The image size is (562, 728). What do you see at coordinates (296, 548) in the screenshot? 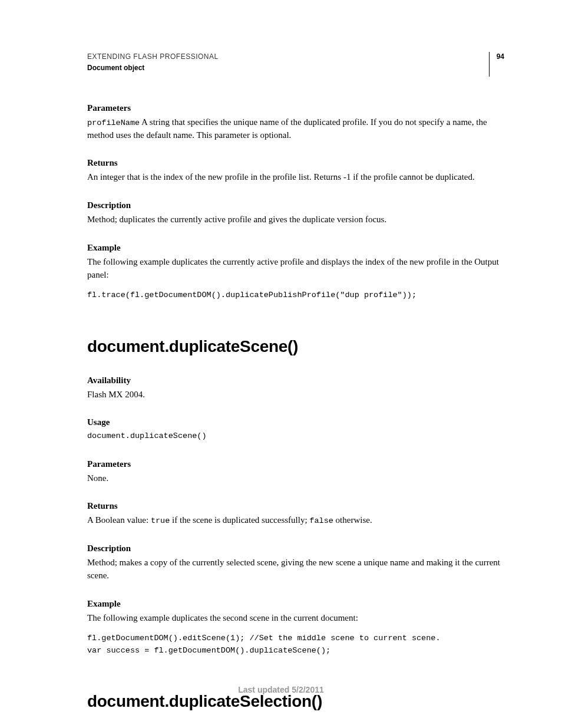
I see `description-label-2: Description` at bounding box center [296, 548].